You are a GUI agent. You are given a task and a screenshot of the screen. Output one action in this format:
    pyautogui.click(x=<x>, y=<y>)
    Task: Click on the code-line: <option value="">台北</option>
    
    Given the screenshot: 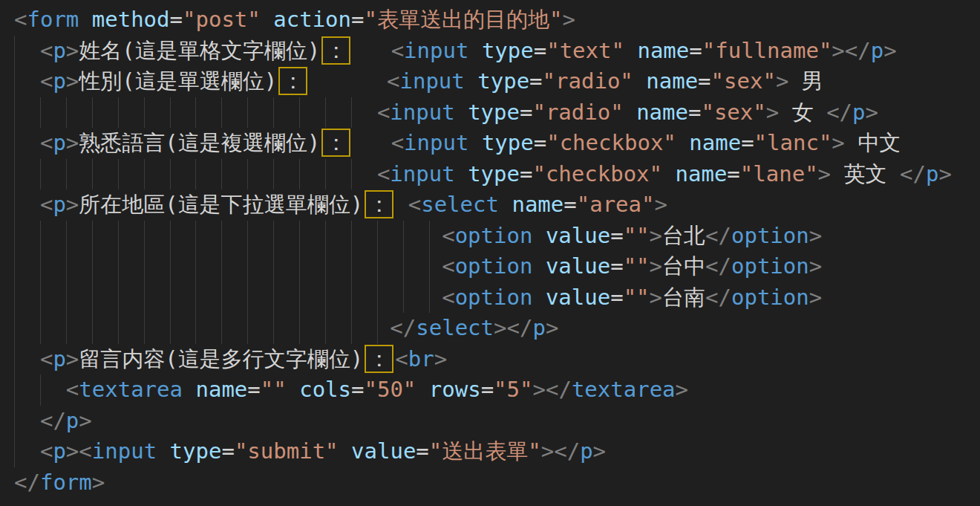 What is the action you would take?
    pyautogui.click(x=497, y=236)
    